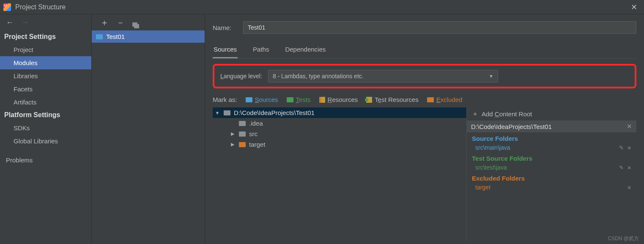 This screenshot has height=244, width=644. I want to click on tab-paths: Paths, so click(261, 51).